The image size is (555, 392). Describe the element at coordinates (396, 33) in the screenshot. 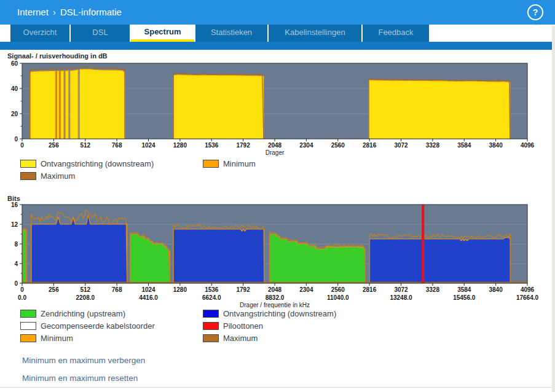

I see `tab-feedback: Feedback` at that location.